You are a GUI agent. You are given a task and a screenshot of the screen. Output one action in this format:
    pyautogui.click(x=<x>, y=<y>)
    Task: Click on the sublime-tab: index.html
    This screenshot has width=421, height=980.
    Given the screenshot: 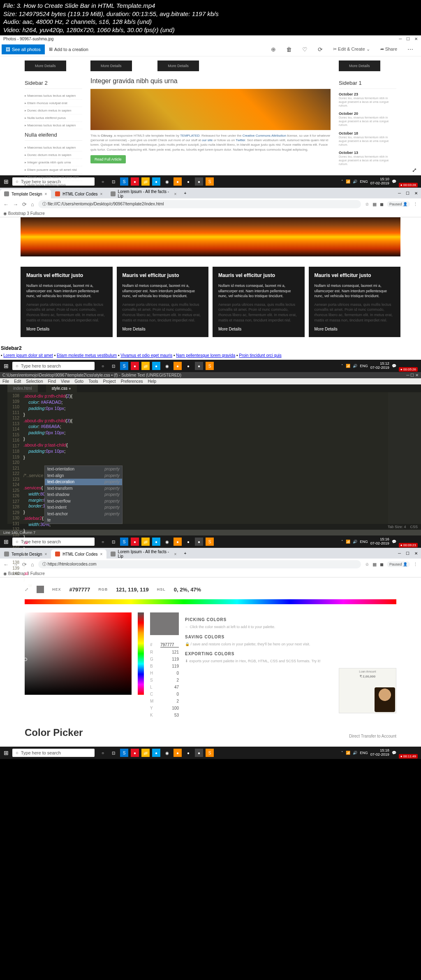 What is the action you would take?
    pyautogui.click(x=23, y=389)
    